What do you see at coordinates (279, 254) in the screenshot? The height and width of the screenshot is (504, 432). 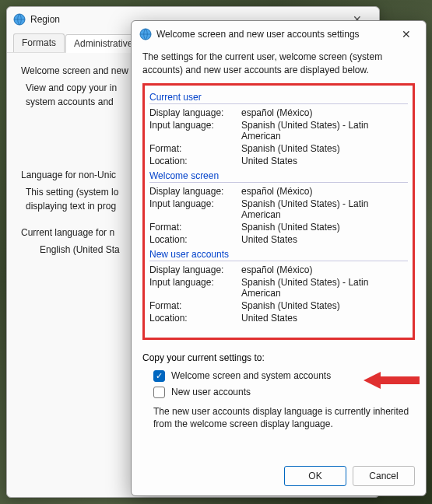 I see `section-newuser-header: New user accounts` at bounding box center [279, 254].